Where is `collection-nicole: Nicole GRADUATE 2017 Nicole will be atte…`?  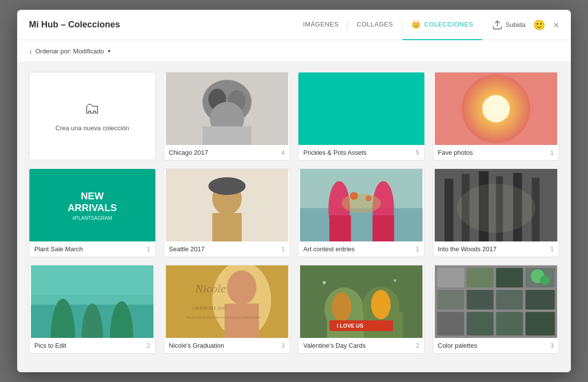 collection-nicole: Nicole GRADUATE 2017 Nicole will be atte… is located at coordinates (227, 310).